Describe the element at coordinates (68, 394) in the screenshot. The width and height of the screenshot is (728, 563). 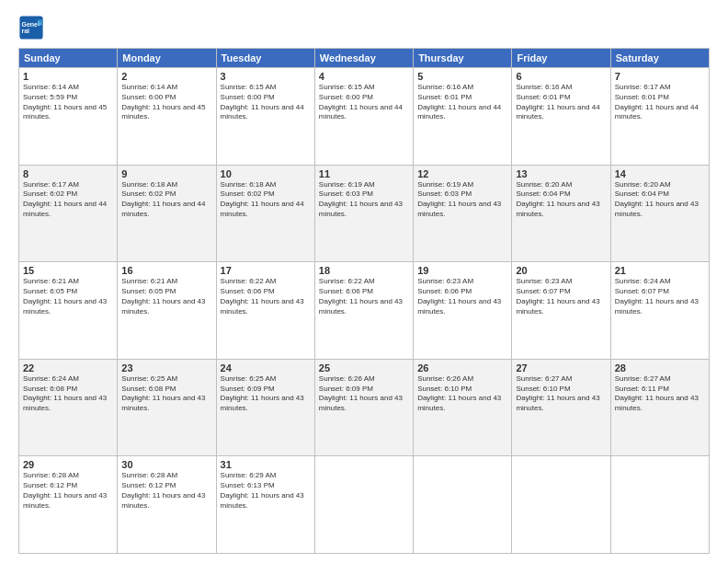
I see `day-info: Sunrise: 6:24 AMSunset: 6:08 PMDaylight:…` at that location.